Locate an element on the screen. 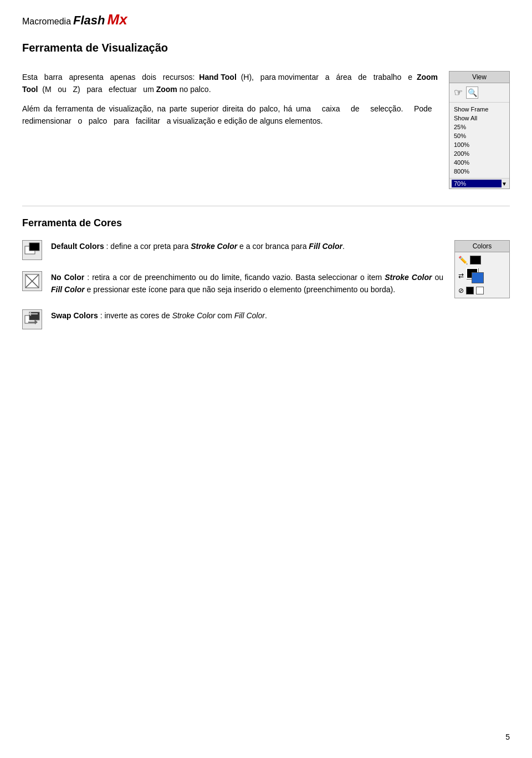 This screenshot has height=758, width=532. menu-200: 200% is located at coordinates (479, 154).